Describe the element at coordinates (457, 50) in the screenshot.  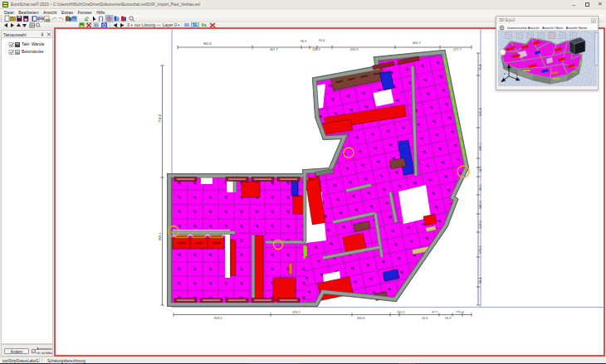
I see `svg-text: 227.7` at that location.